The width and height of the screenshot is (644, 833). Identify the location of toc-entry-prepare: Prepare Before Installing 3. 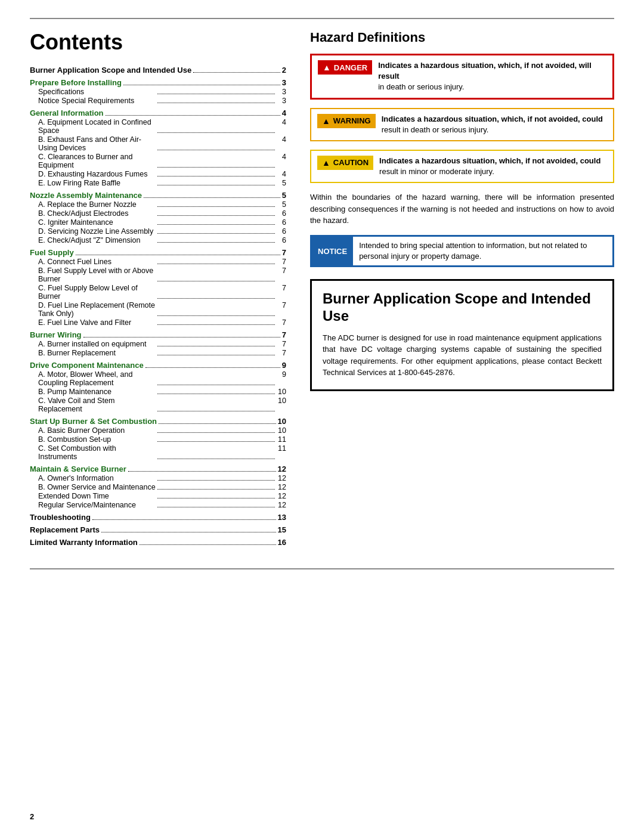
(158, 82).